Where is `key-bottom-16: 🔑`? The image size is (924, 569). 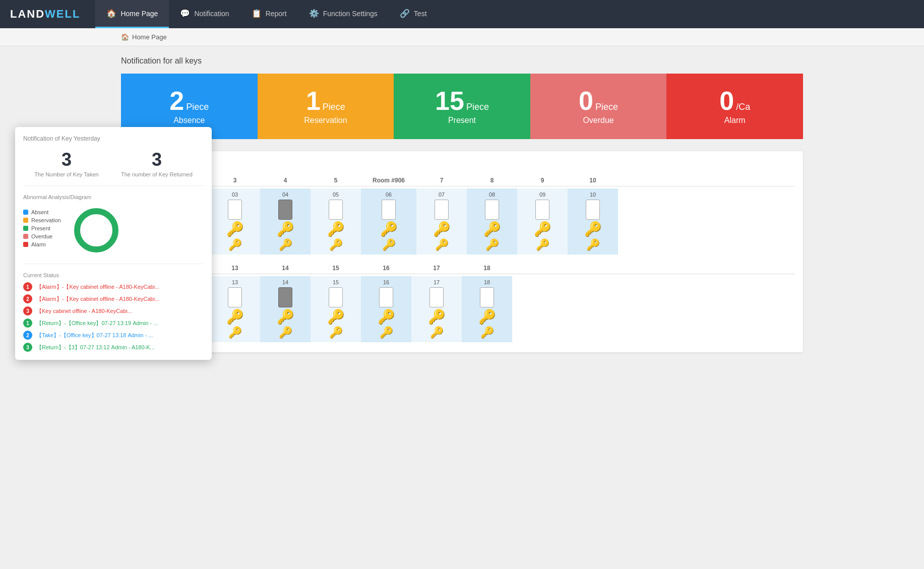 key-bottom-16: 🔑 is located at coordinates (386, 333).